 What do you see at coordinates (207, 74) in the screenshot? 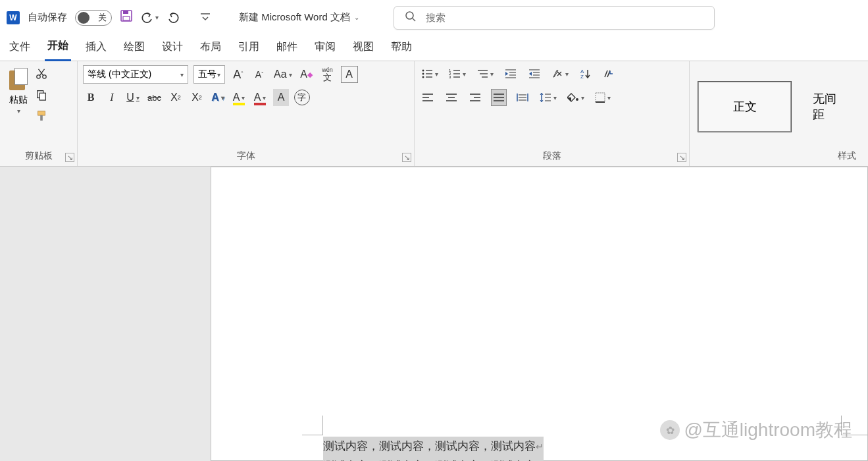
I see `font-size-value: 五号` at bounding box center [207, 74].